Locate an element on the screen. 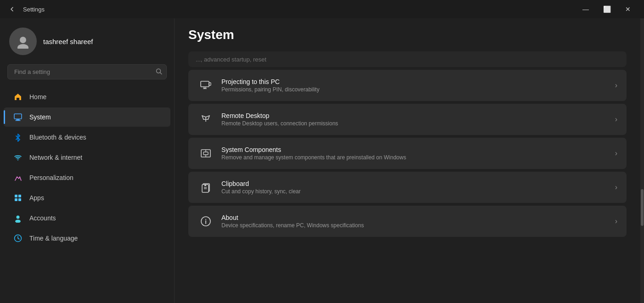  sidebar-item-label-network: Network & internet is located at coordinates (56, 157).